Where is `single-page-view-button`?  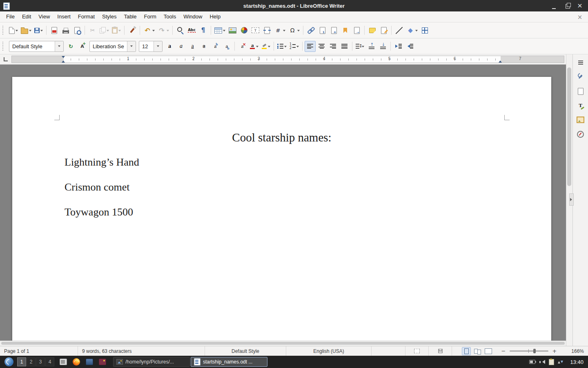 single-page-view-button is located at coordinates (466, 351).